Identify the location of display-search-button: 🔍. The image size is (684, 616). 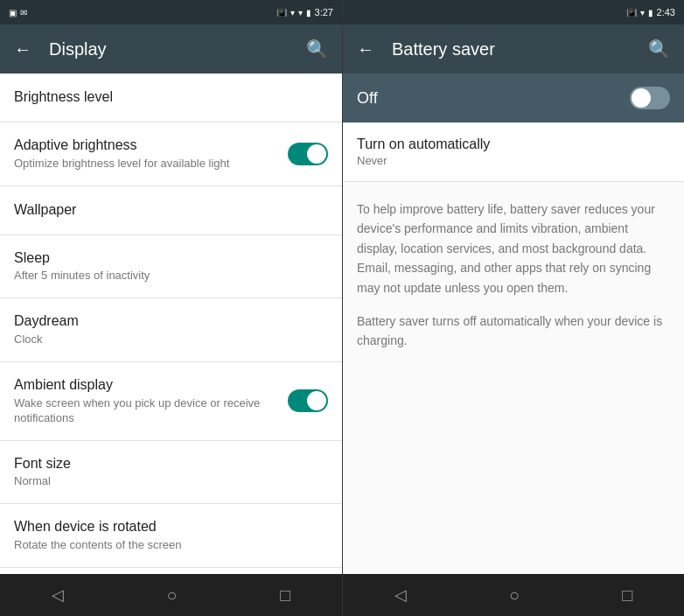
(317, 49).